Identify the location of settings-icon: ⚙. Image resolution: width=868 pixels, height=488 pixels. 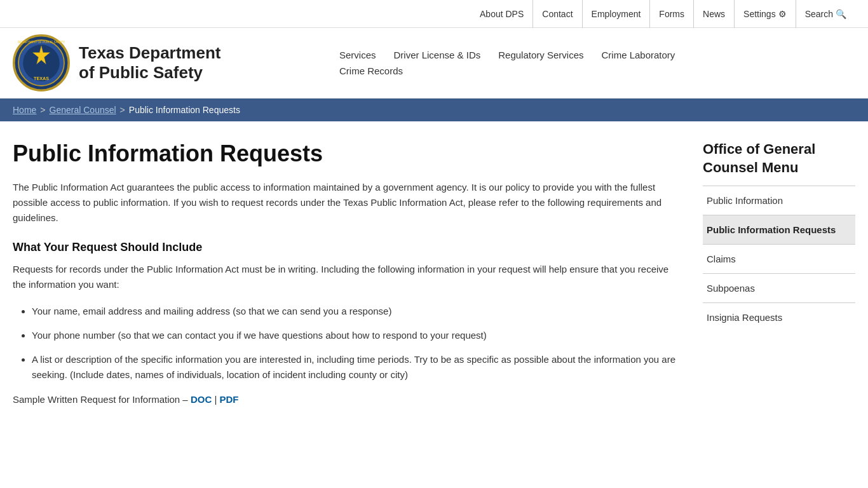
(783, 14).